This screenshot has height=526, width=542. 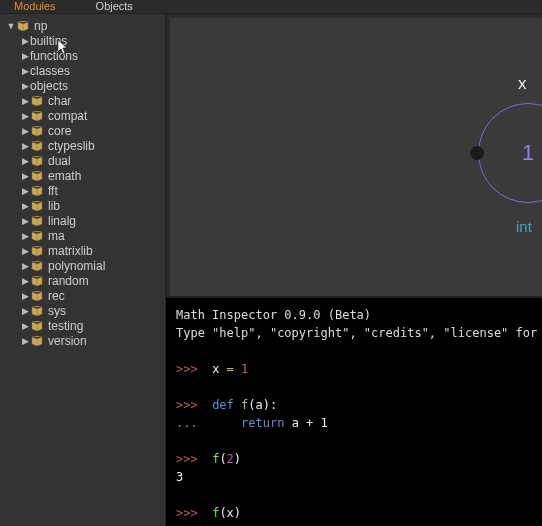 I want to click on tree-item-lib: ▶lib, so click(x=82, y=206).